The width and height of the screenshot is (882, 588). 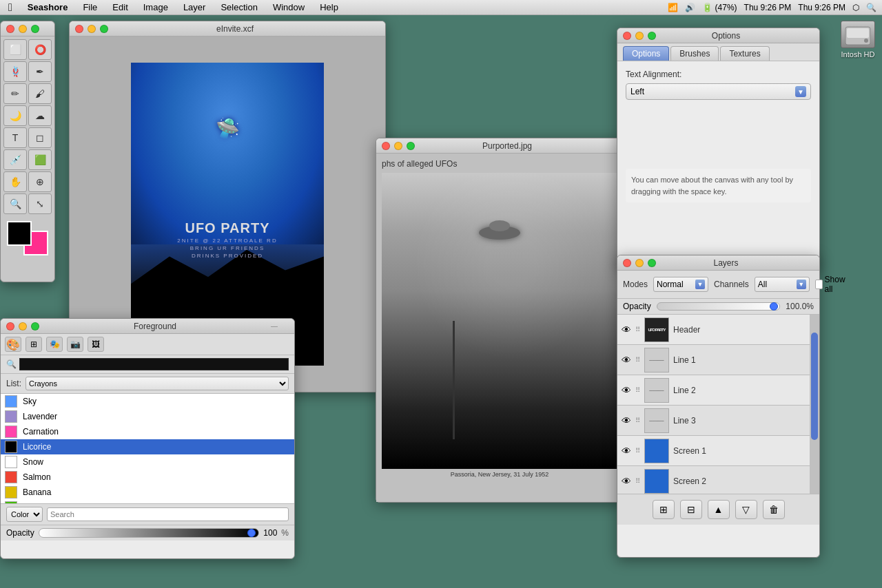 I want to click on dropdown-arrow-icon: ▼, so click(x=801, y=92).